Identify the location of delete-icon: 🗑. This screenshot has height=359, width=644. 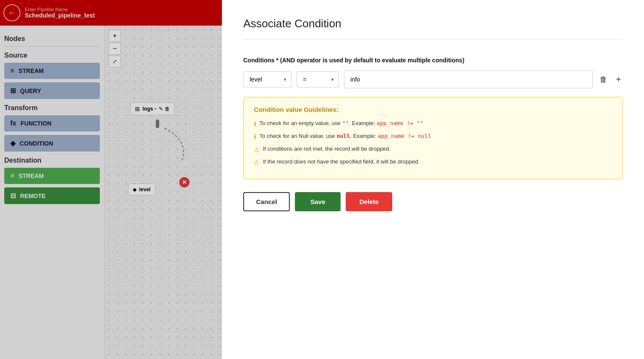
(167, 109).